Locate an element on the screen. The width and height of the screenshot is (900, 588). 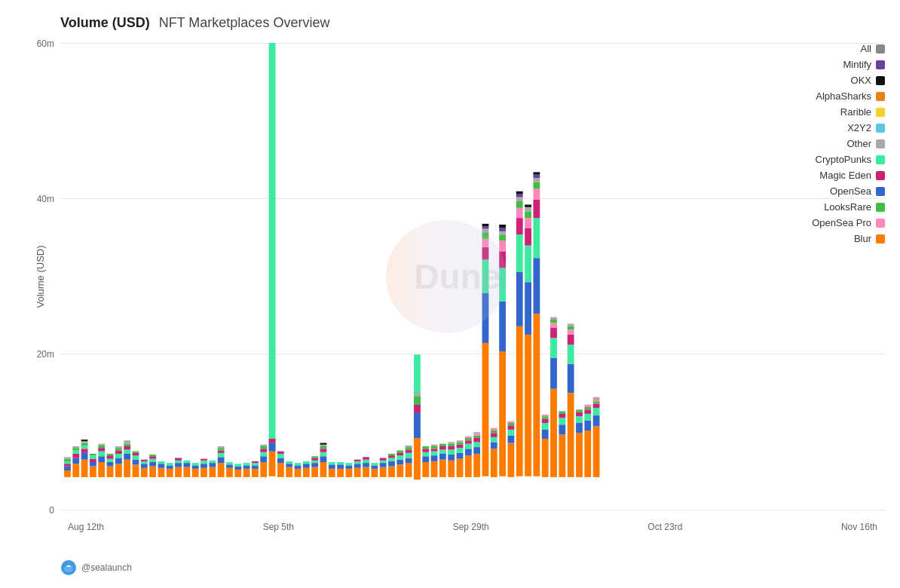
legend-dot-cryptopunks is located at coordinates (880, 160).